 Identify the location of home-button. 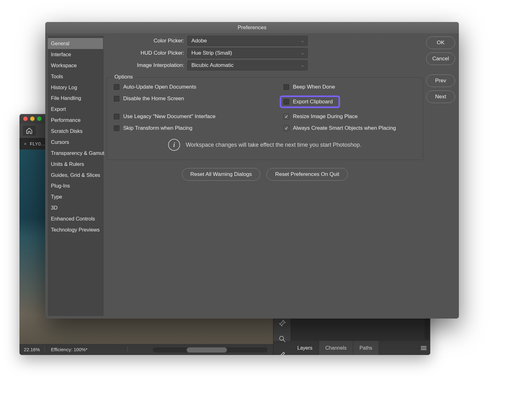
(29, 131).